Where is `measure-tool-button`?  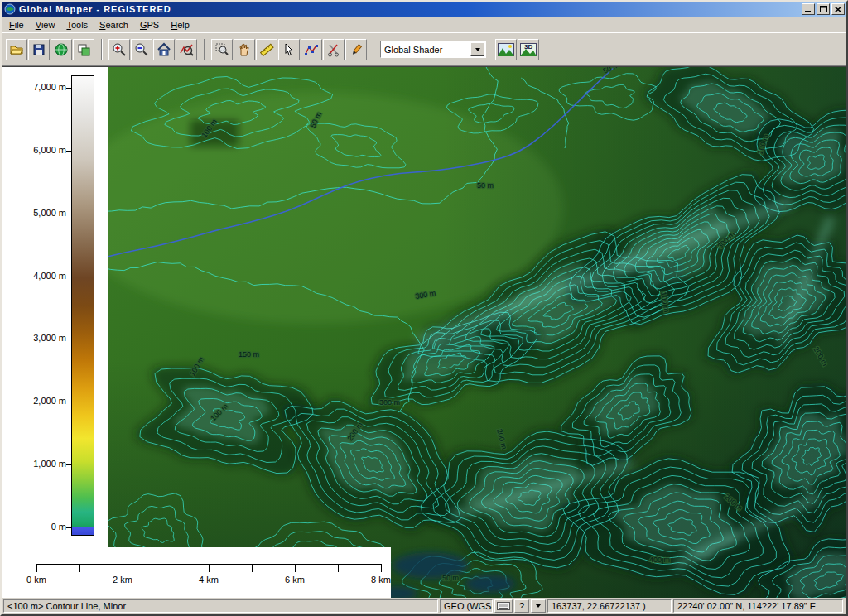 measure-tool-button is located at coordinates (267, 50).